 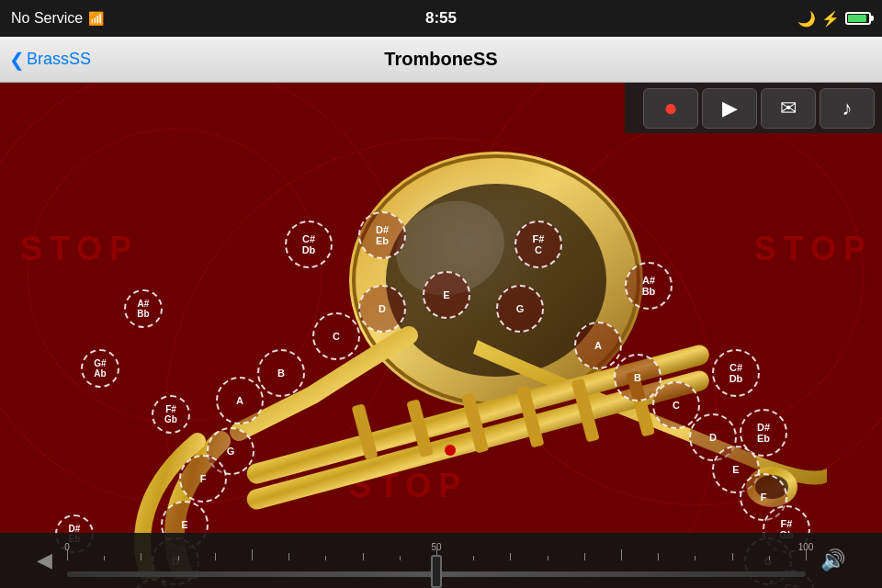 What do you see at coordinates (847, 108) in the screenshot?
I see `music-button: ♪` at bounding box center [847, 108].